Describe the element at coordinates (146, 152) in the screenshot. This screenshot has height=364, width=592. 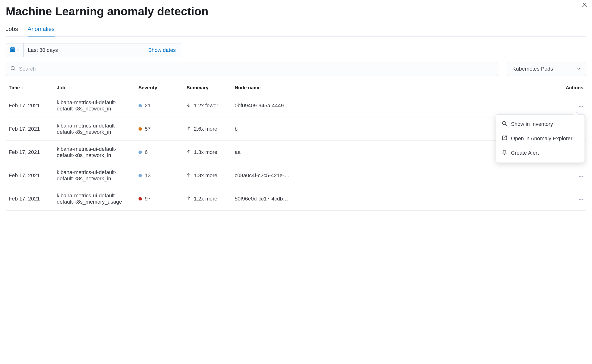
I see `severity-value: 6` at that location.